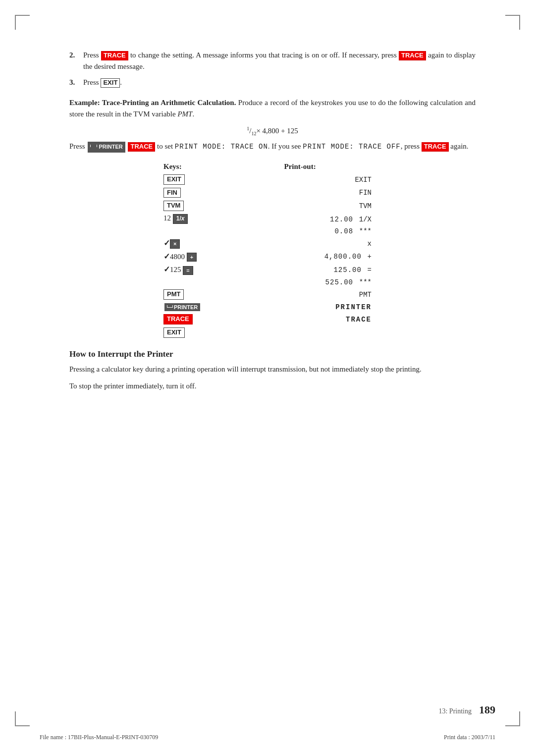  Describe the element at coordinates (106, 147) in the screenshot. I see `printer-key-press-line: PRINTER` at that location.